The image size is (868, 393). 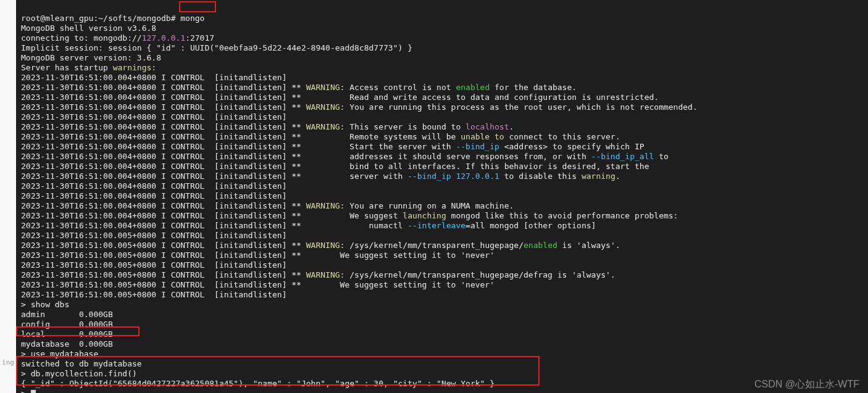 What do you see at coordinates (45, 305) in the screenshot?
I see `cmd-show-dbs: > show dbs` at bounding box center [45, 305].